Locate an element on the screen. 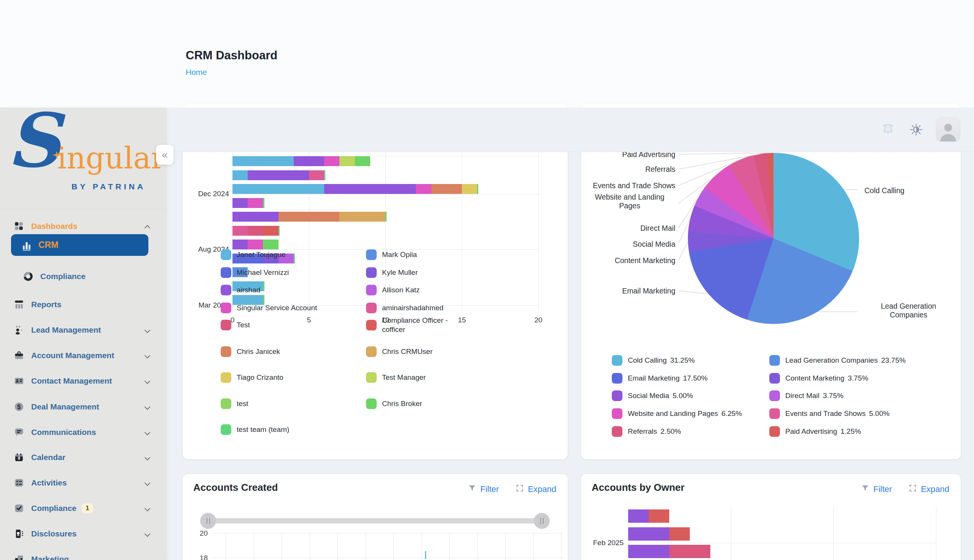  legend-item-singular: Singular Service Account is located at coordinates (269, 308).